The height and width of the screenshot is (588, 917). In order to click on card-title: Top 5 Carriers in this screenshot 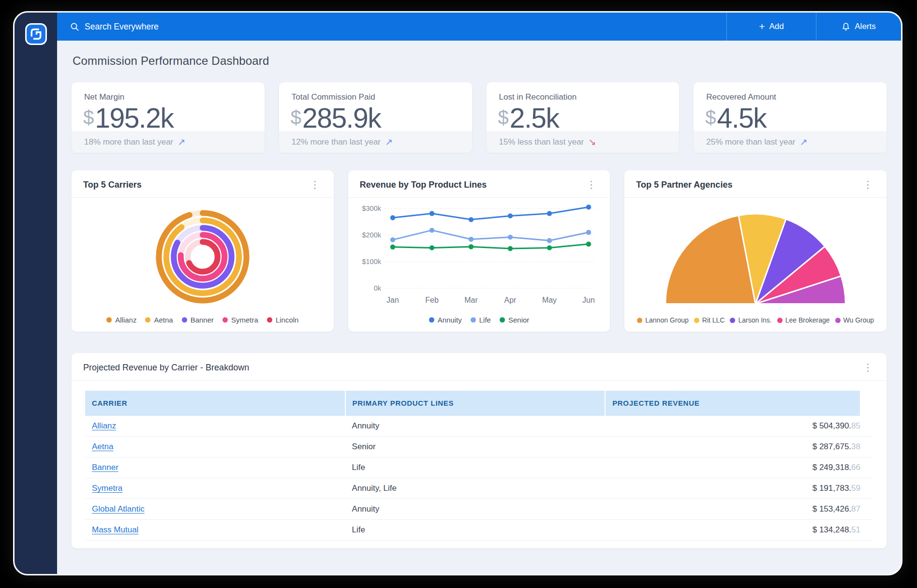, I will do `click(112, 185)`.